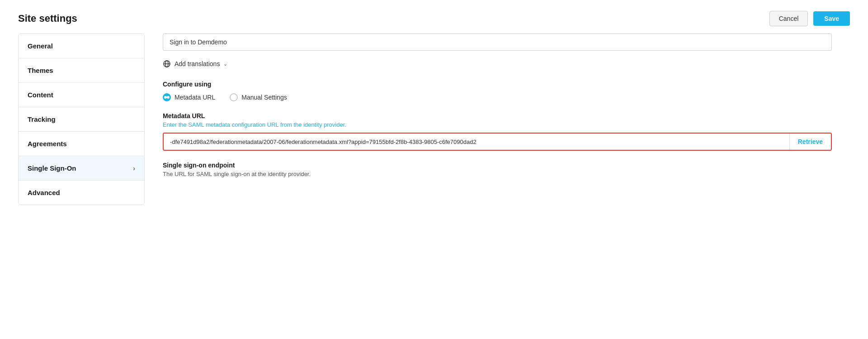 The width and height of the screenshot is (868, 339). Describe the element at coordinates (167, 97) in the screenshot. I see `radio-circle-metadata-url` at that location.